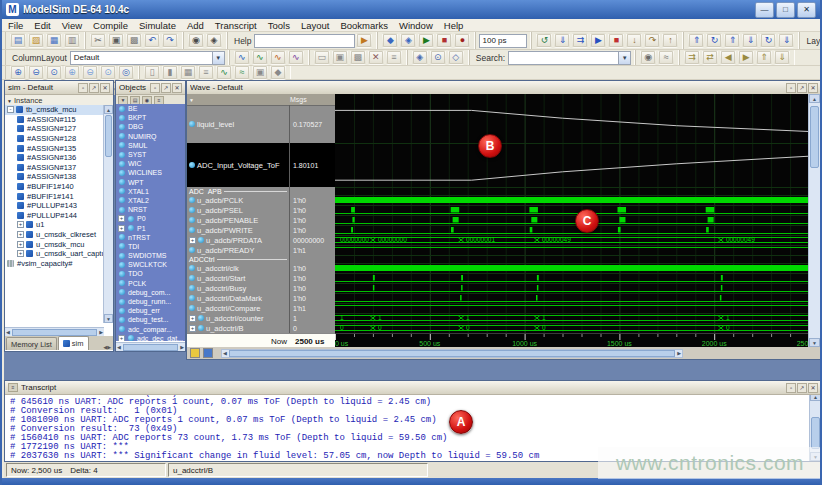  Describe the element at coordinates (238, 210) in the screenshot. I see `wave-signal-name: u_adcb/PSEL` at that location.